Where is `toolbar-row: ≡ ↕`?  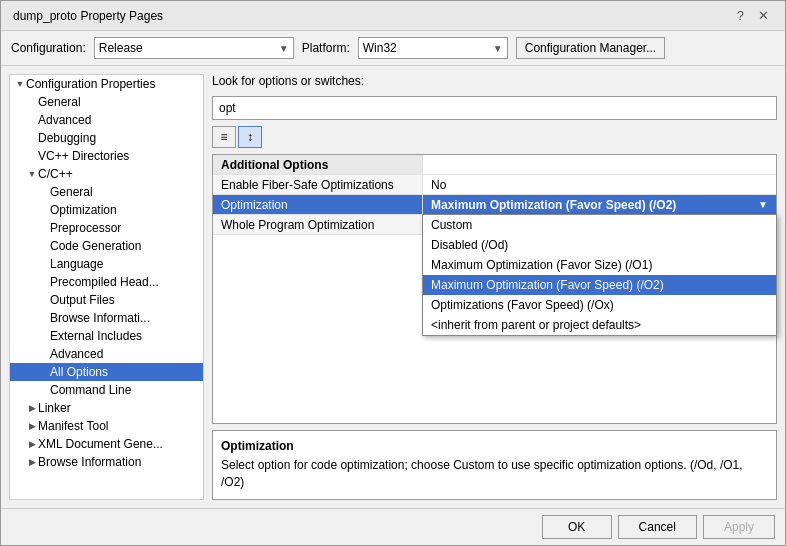
toolbar-row: ≡ ↕ is located at coordinates (494, 137).